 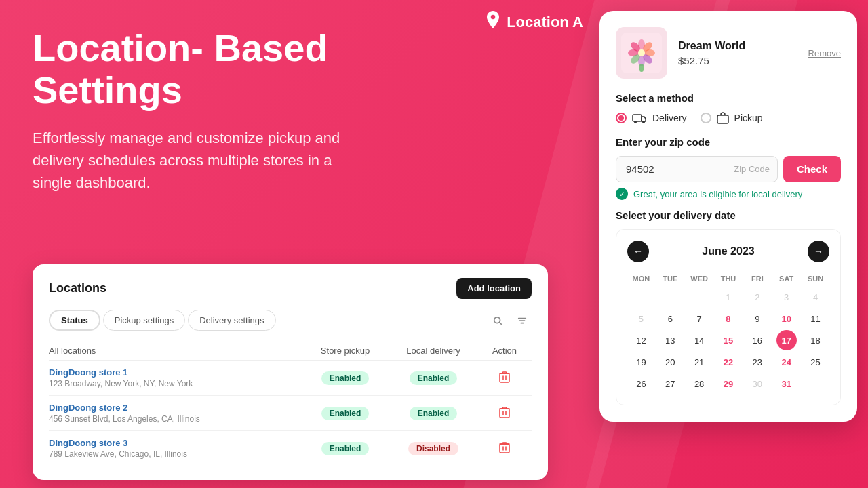 I want to click on product-info: Dream World $52.75, so click(x=738, y=53).